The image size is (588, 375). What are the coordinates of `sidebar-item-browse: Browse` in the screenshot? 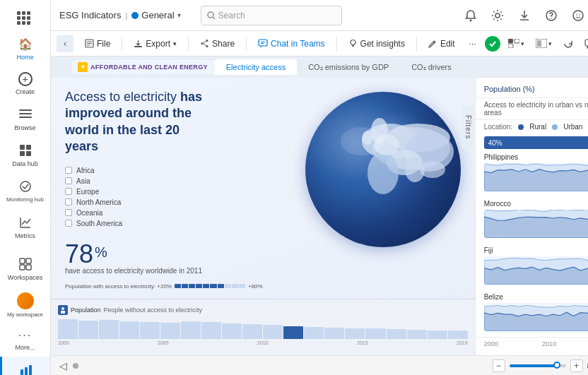 It's located at (25, 119).